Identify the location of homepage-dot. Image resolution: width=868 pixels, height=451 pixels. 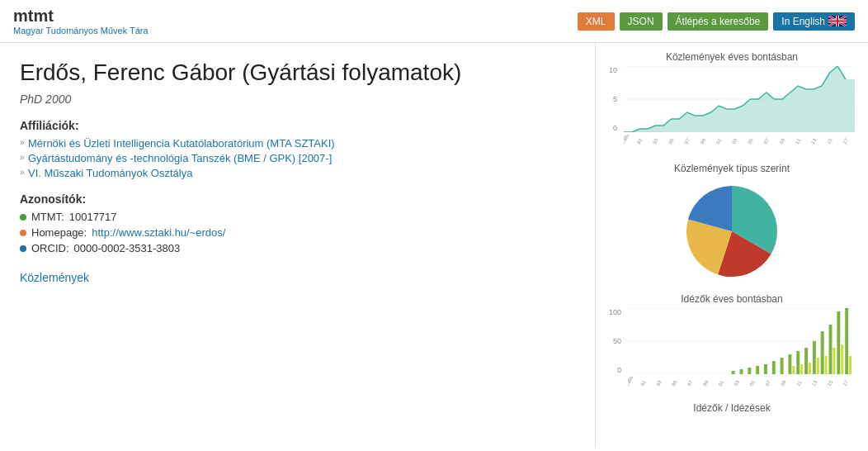
(23, 233).